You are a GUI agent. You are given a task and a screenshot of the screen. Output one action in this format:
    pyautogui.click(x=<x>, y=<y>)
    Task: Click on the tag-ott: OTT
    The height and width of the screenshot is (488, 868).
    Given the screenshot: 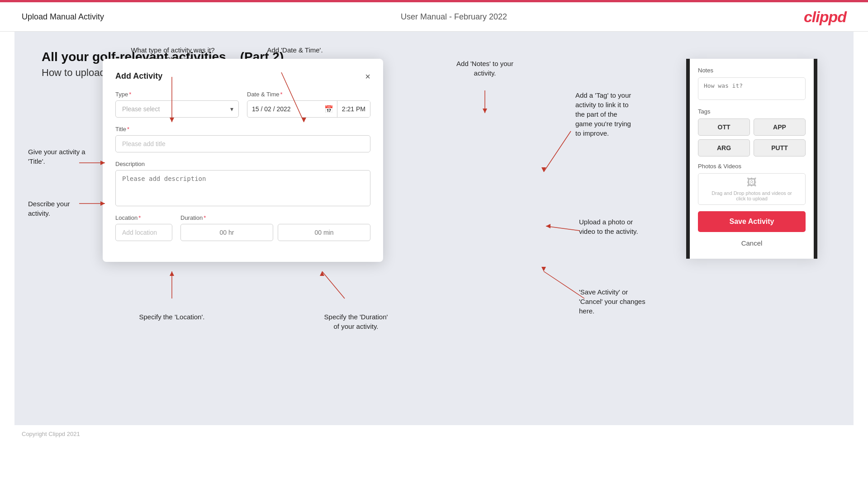 What is the action you would take?
    pyautogui.click(x=724, y=127)
    